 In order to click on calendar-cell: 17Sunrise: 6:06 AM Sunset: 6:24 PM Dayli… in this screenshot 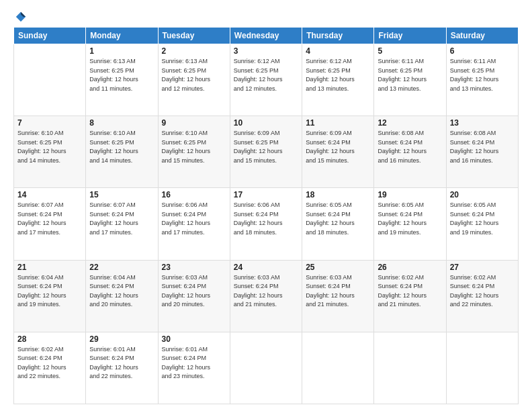, I will do `click(266, 224)`.